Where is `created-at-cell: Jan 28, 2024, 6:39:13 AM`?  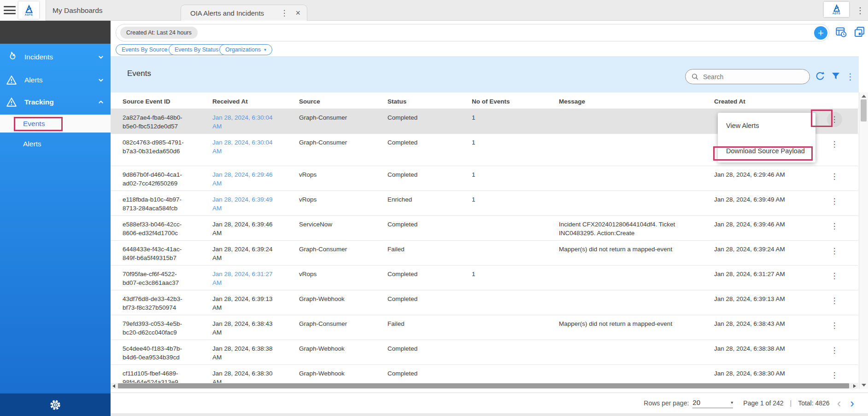 created-at-cell: Jan 28, 2024, 6:39:13 AM is located at coordinates (762, 303).